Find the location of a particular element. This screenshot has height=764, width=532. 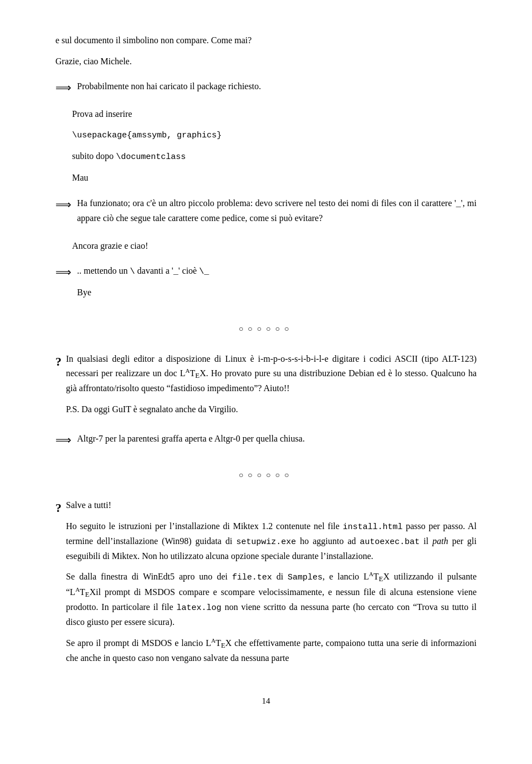

arrow-icon-1: ⟹ is located at coordinates (63, 88).